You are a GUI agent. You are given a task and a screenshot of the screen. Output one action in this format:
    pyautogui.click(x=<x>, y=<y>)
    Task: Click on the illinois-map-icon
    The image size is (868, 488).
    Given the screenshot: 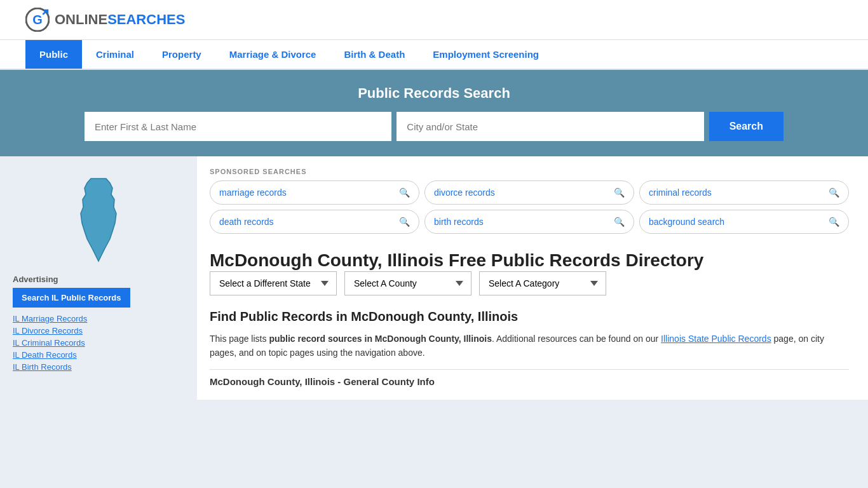 What is the action you would take?
    pyautogui.click(x=98, y=220)
    